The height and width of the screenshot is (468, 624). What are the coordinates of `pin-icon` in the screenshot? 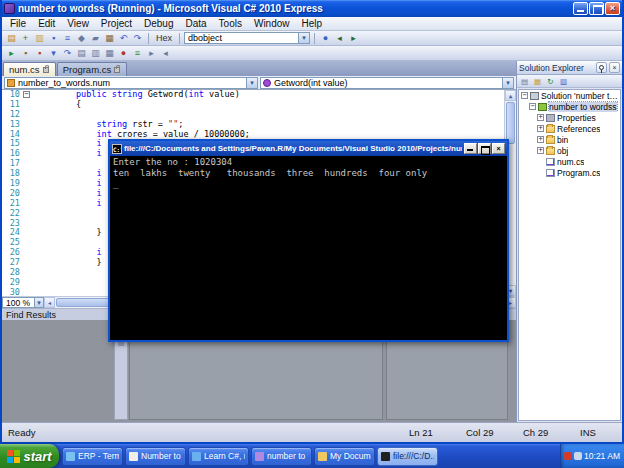 It's located at (602, 68).